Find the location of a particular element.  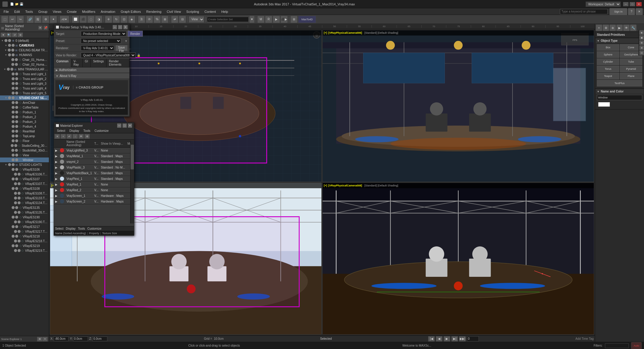

rp-hierarchy-icon: ⊛ is located at coordinates (613, 28).